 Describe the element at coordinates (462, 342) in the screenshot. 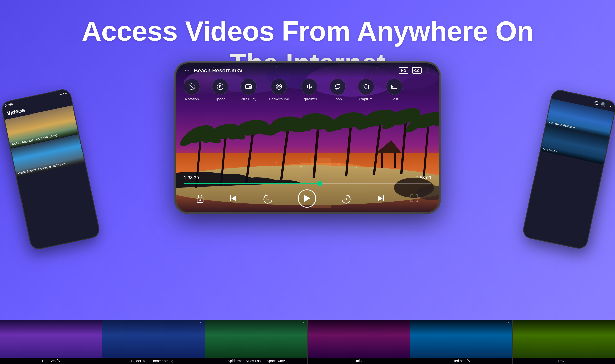

I see `film-item-5: Red sea.flv ⋮` at that location.